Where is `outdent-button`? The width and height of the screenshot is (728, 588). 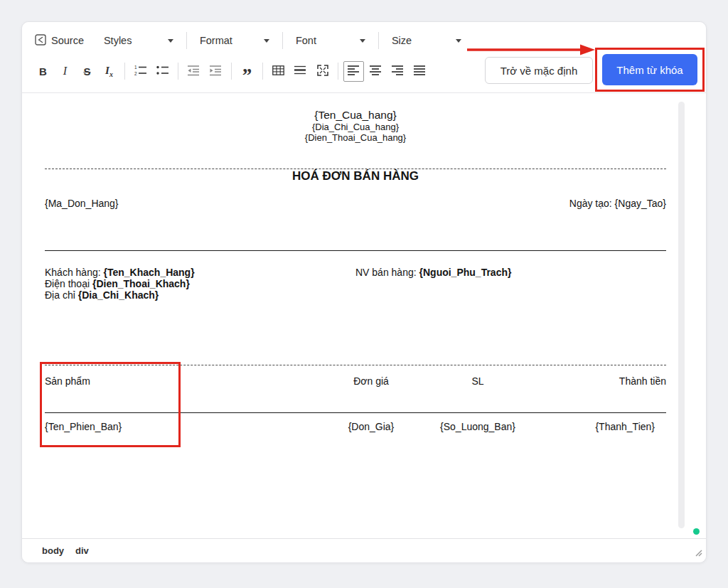 outdent-button is located at coordinates (193, 71).